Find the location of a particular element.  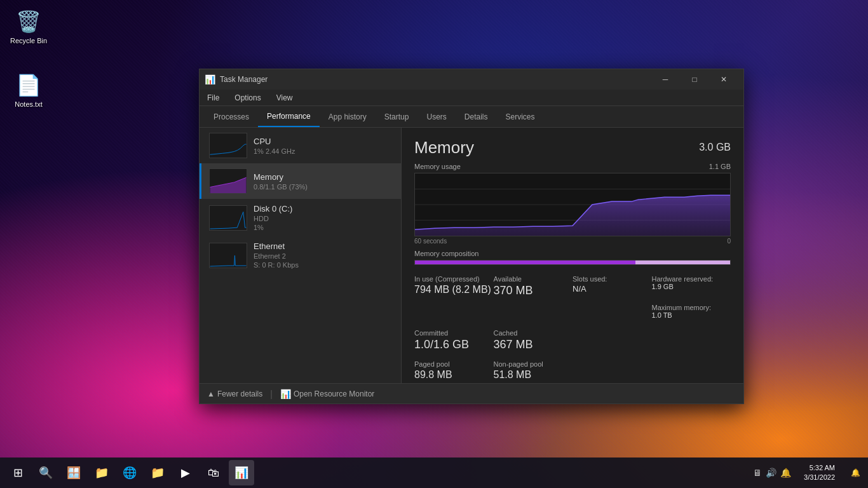

stat-paged-value: 89.8 MB is located at coordinates (454, 375).